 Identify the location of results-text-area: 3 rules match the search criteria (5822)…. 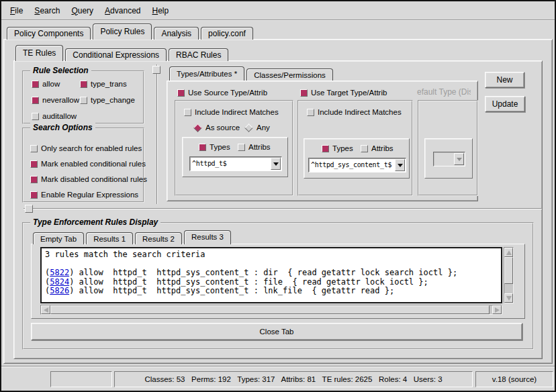
(271, 275).